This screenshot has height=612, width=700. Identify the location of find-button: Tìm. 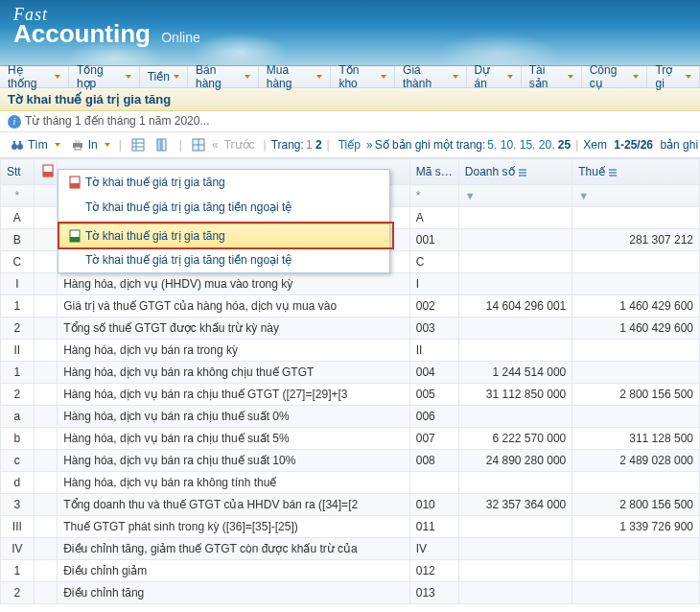
(35, 145).